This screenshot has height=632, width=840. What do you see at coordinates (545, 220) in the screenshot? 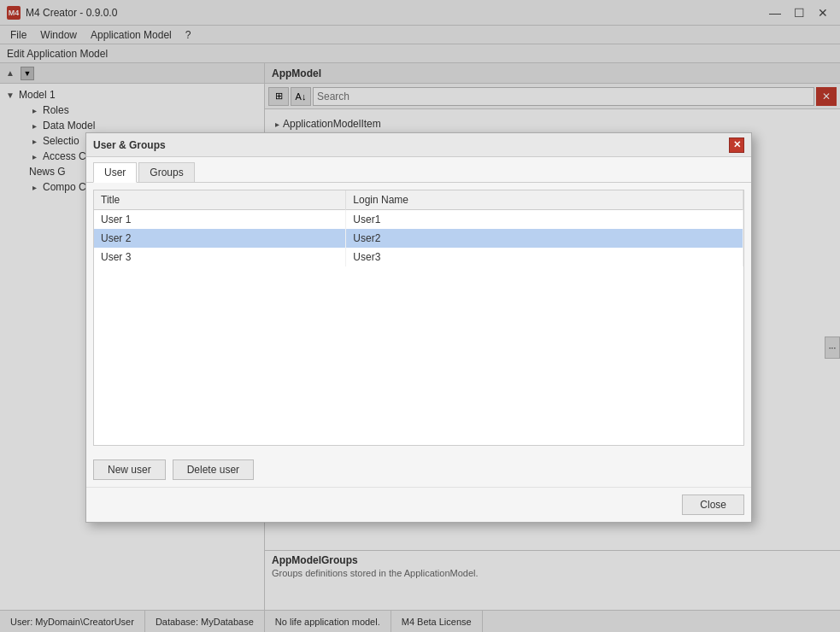
I see `user1-login: User1` at bounding box center [545, 220].